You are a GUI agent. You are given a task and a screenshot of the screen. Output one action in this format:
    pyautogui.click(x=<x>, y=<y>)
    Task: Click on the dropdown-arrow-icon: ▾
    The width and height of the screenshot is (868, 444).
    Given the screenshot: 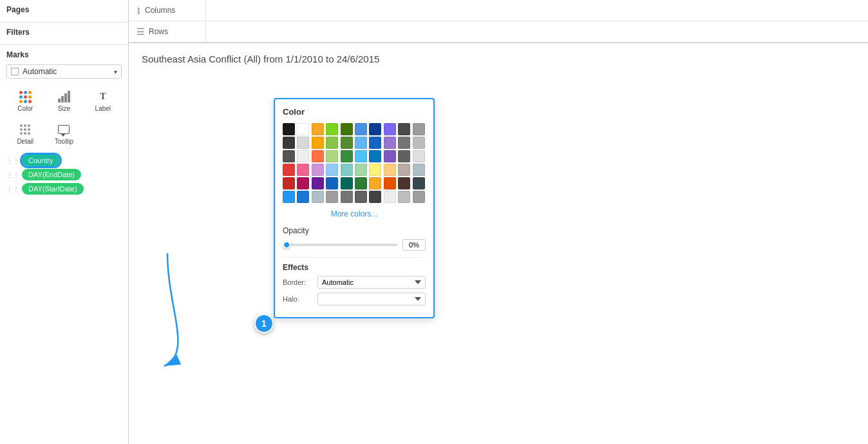 What is the action you would take?
    pyautogui.click(x=116, y=72)
    